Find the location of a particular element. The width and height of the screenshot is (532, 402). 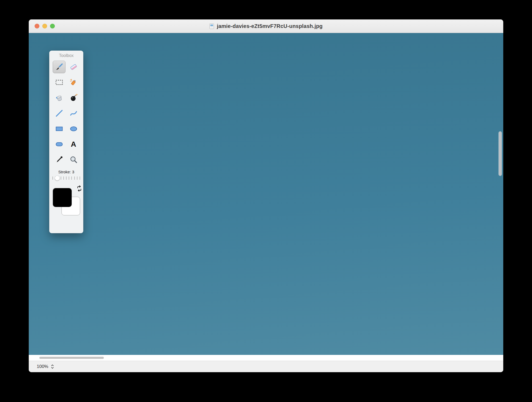

title-area: jamie-davies-eZt5mvF7RcU-unsplash.jpg is located at coordinates (266, 26).